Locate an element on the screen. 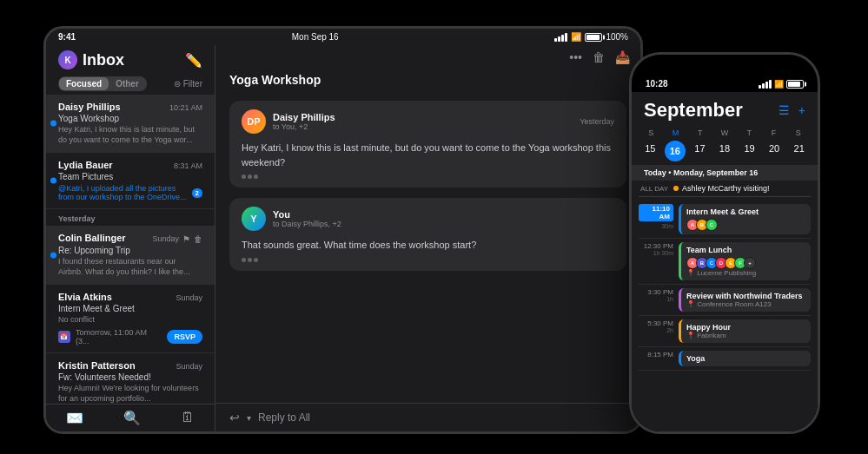 The image size is (868, 454). cal-events: ALL DAY Ashley McCarthy visiting! 11:10 … is located at coordinates (725, 306).